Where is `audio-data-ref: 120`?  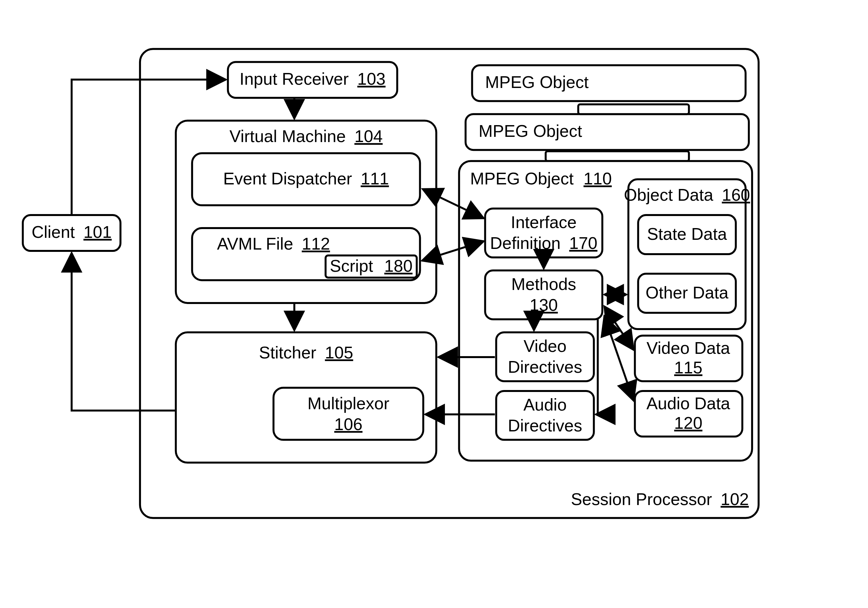 audio-data-ref: 120 is located at coordinates (688, 423).